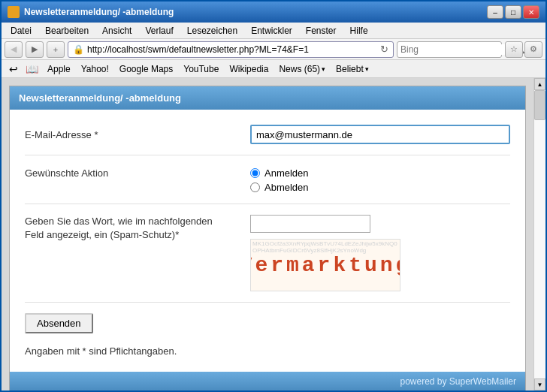 The image size is (547, 392). Describe the element at coordinates (359, 31) in the screenshot. I see `menu-hilfe: Hilfe` at that location.